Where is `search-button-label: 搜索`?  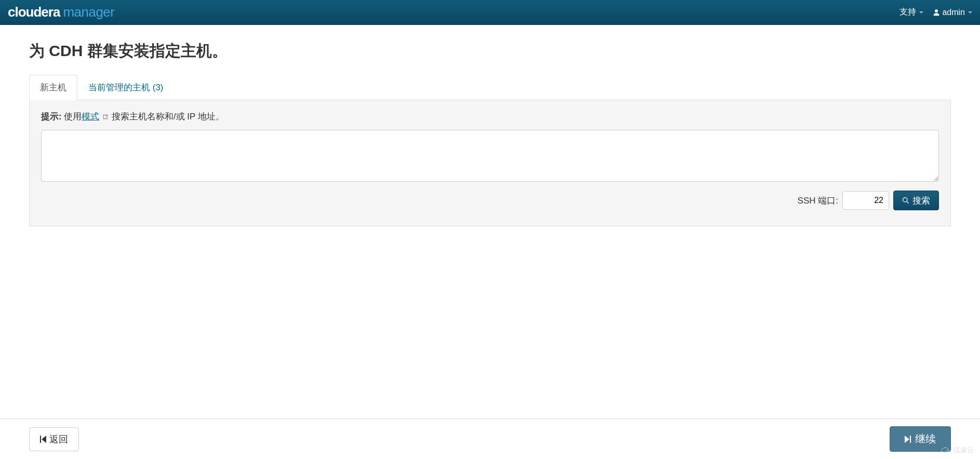
search-button-label: 搜索 is located at coordinates (921, 200).